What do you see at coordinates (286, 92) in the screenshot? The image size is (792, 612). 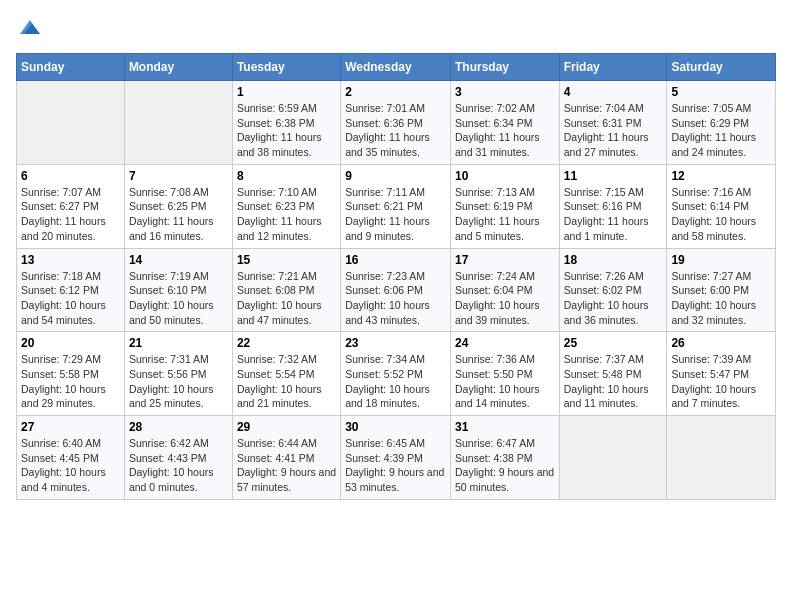 I see `day-number: 1` at bounding box center [286, 92].